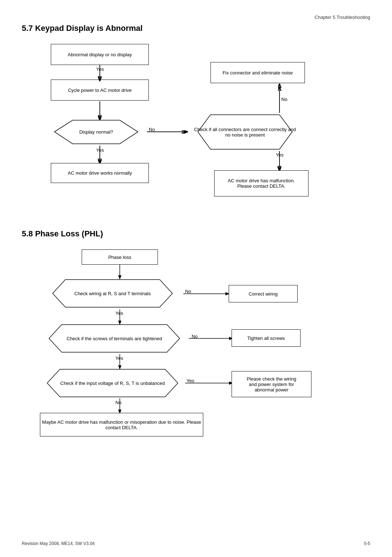  Describe the element at coordinates (96, 132) in the screenshot. I see `display-normal-label: Display normal?` at that location.